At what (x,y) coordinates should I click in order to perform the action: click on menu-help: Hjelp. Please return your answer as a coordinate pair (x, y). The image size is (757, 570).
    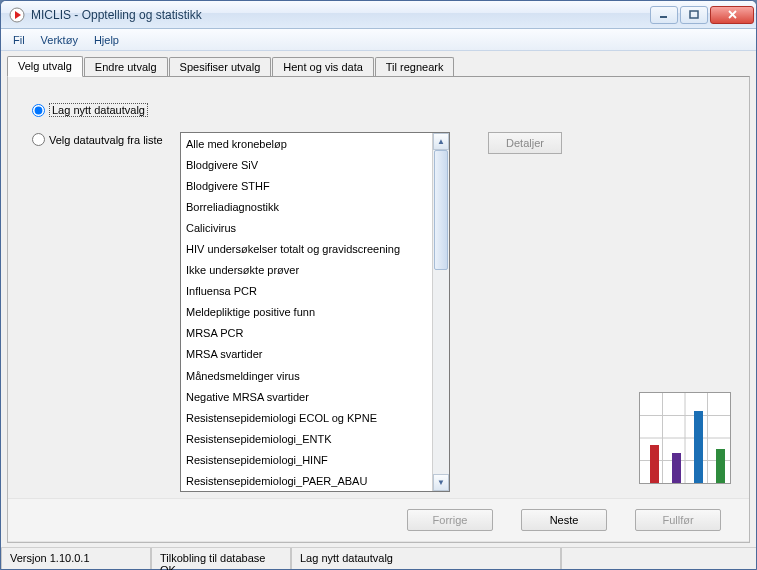
    Looking at the image, I should click on (106, 40).